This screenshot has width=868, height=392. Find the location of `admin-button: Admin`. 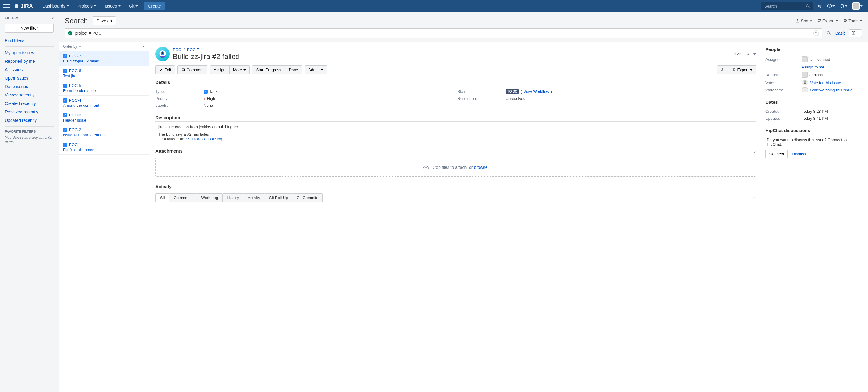

admin-button: Admin is located at coordinates (316, 70).